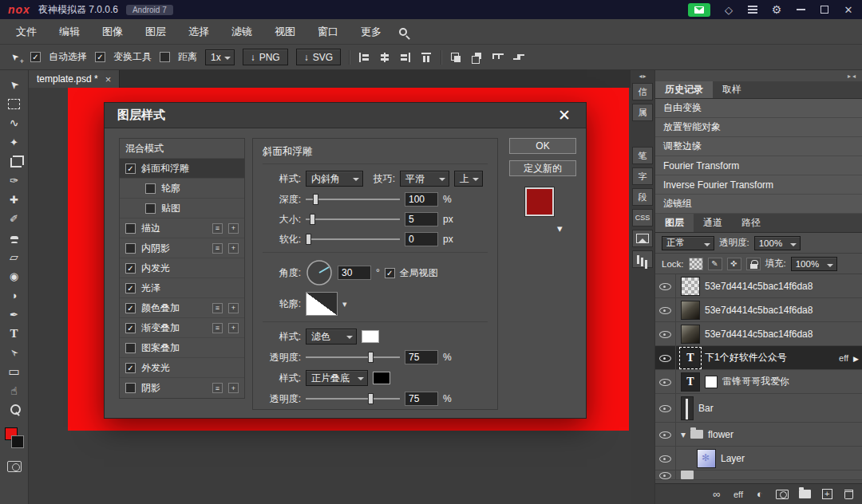 The image size is (862, 504). Describe the element at coordinates (568, 228) in the screenshot. I see `swatch-caret-icon` at that location.